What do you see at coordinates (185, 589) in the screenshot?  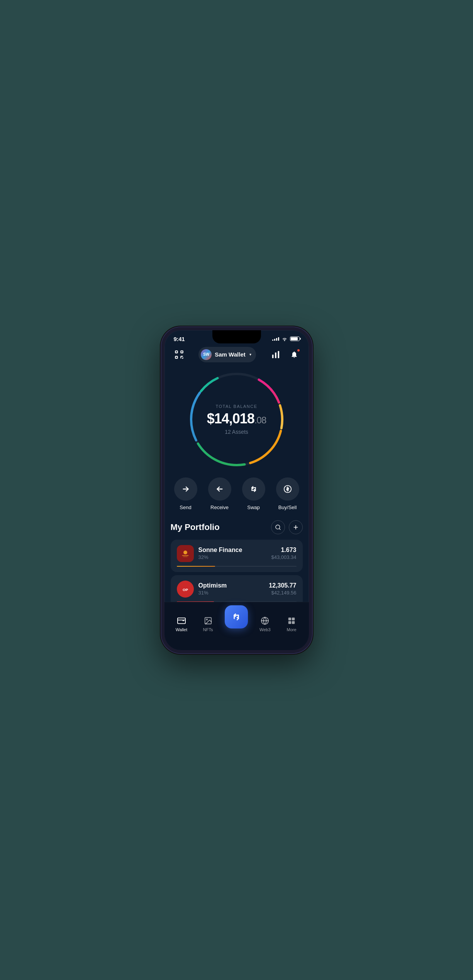 I see `svg-text: OP` at bounding box center [185, 589].